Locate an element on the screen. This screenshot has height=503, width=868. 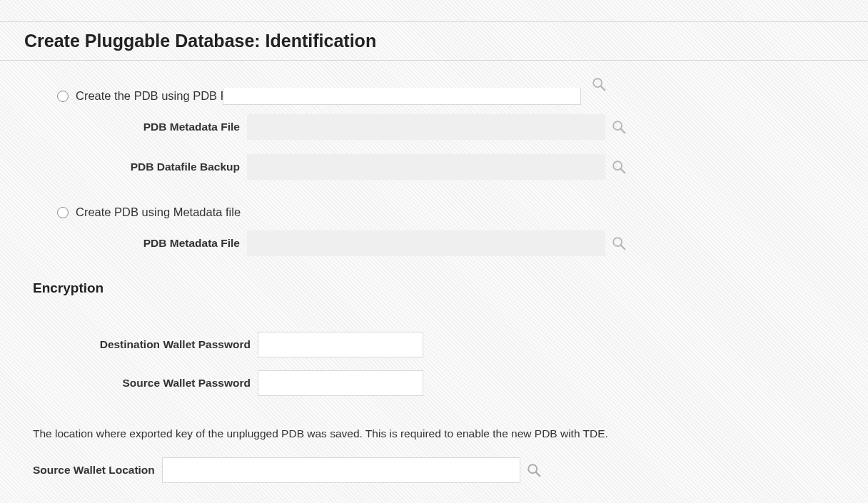
input-dest-wallet-password is located at coordinates (340, 345).